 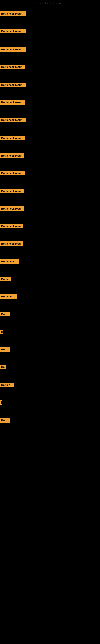 I want to click on bottleneck-badge: Bottleneck, so click(x=9, y=262).